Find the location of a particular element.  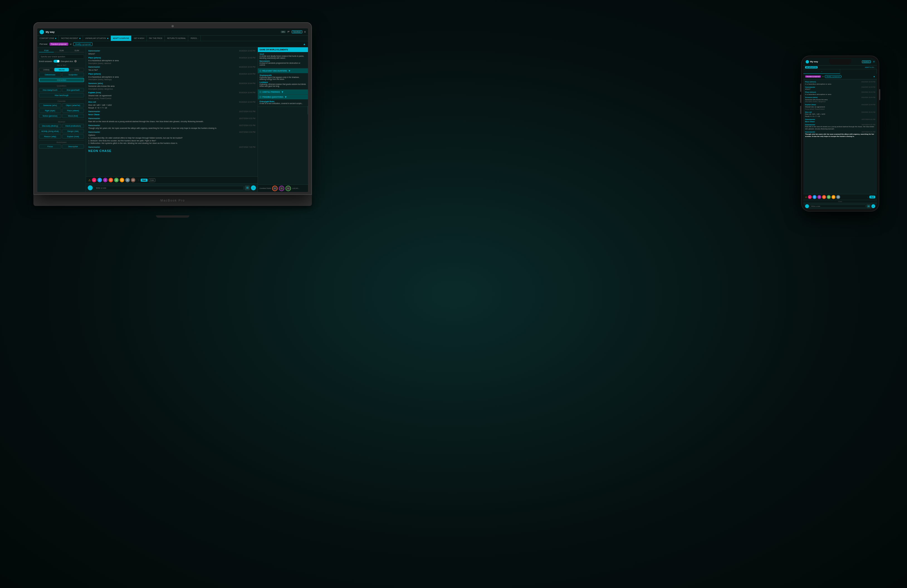

phone-modify-button: Modify a proposal is located at coordinates (833, 77).